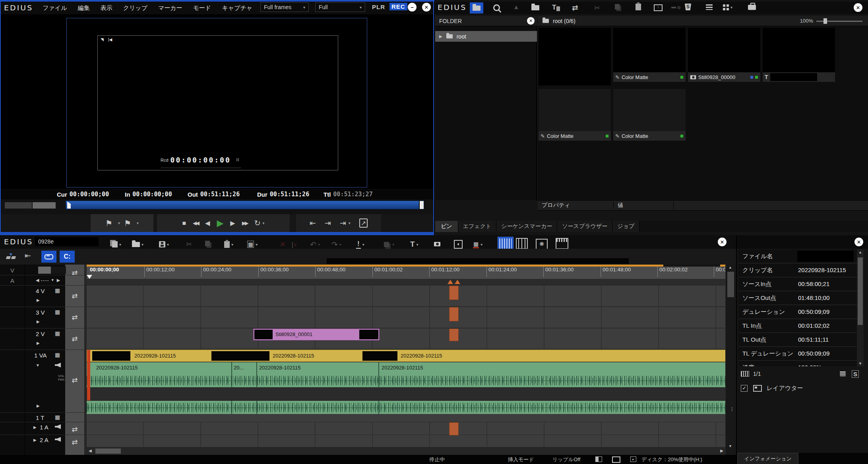  Describe the element at coordinates (454, 314) in the screenshot. I see `orange-clip-3v` at that location.